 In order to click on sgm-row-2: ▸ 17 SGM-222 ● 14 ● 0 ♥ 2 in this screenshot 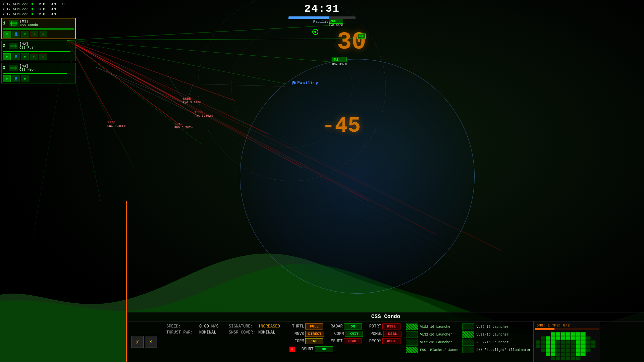, I will do `click(39, 9)`.